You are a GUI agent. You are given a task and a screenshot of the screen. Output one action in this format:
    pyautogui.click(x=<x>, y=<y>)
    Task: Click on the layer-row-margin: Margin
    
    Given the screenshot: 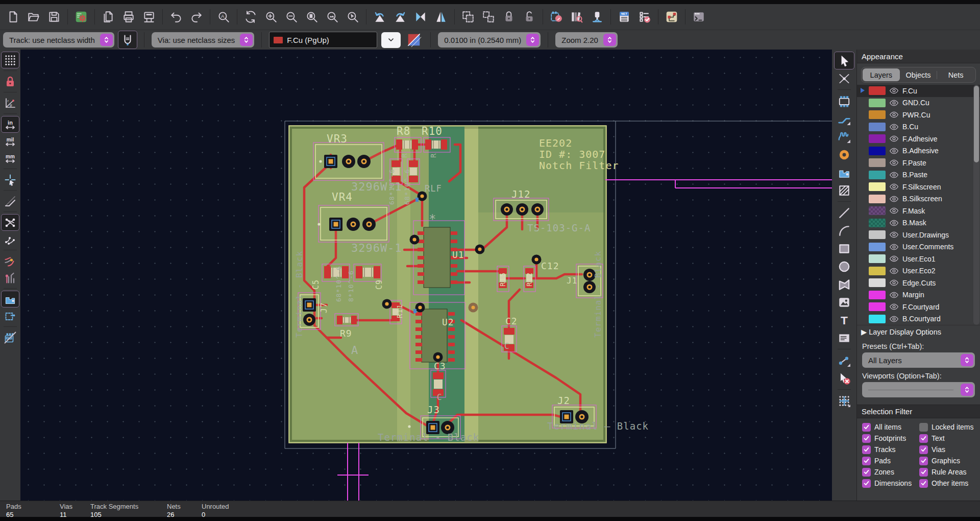 What is the action you would take?
    pyautogui.click(x=919, y=295)
    